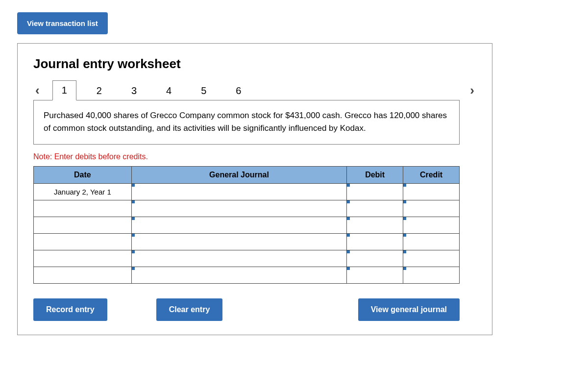 Image resolution: width=588 pixels, height=392 pixels. Describe the element at coordinates (238, 91) in the screenshot. I see `tab-6: 6` at that location.